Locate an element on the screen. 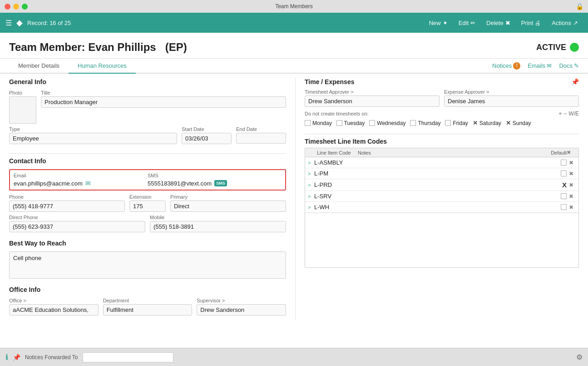  tli-col-header: Line Item Code Notes Default ✖ is located at coordinates (442, 153).